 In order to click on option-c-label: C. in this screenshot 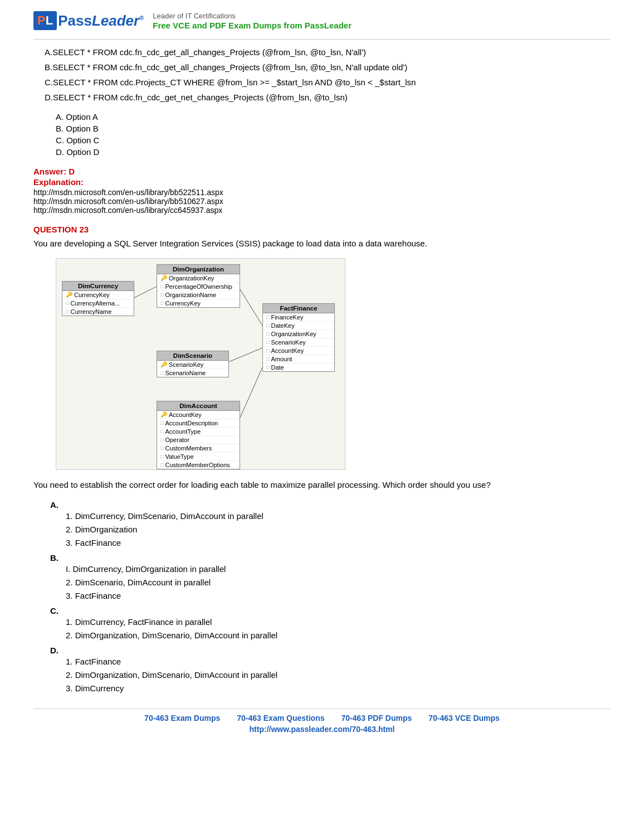, I will do `click(49, 83)`.